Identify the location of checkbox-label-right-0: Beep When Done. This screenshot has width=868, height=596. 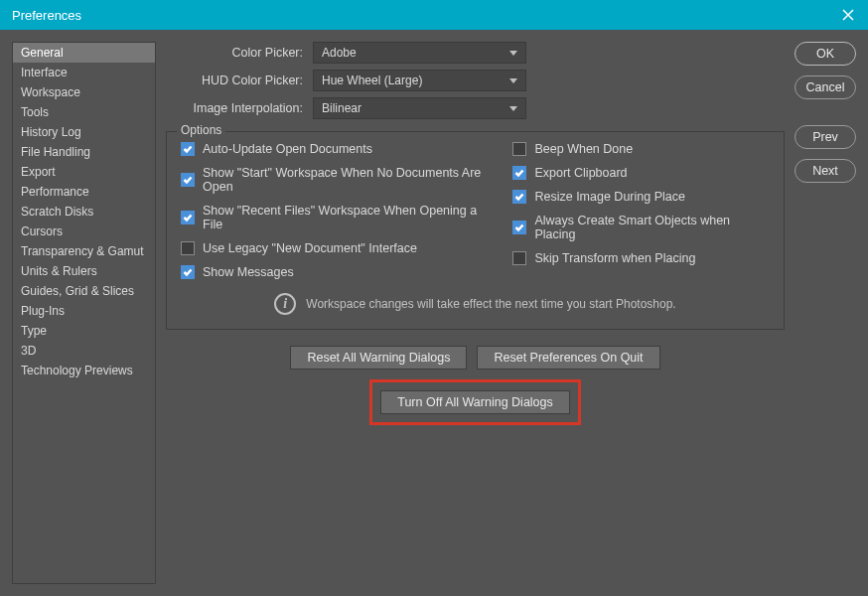
(584, 149).